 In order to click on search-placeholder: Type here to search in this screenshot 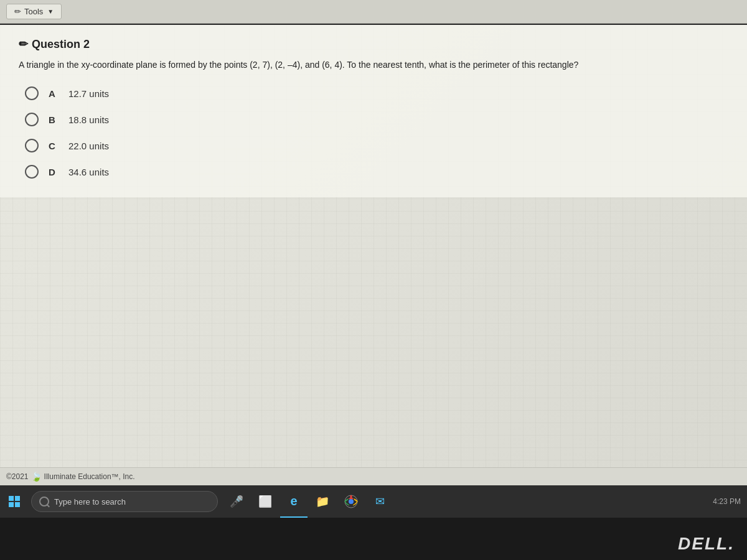, I will do `click(90, 502)`.